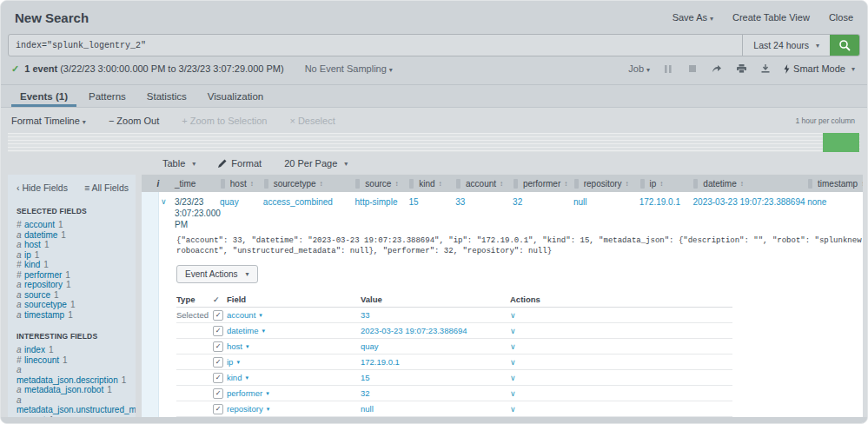 The height and width of the screenshot is (424, 868). Describe the element at coordinates (45, 304) in the screenshot. I see `field-name-link: sourcetype` at that location.